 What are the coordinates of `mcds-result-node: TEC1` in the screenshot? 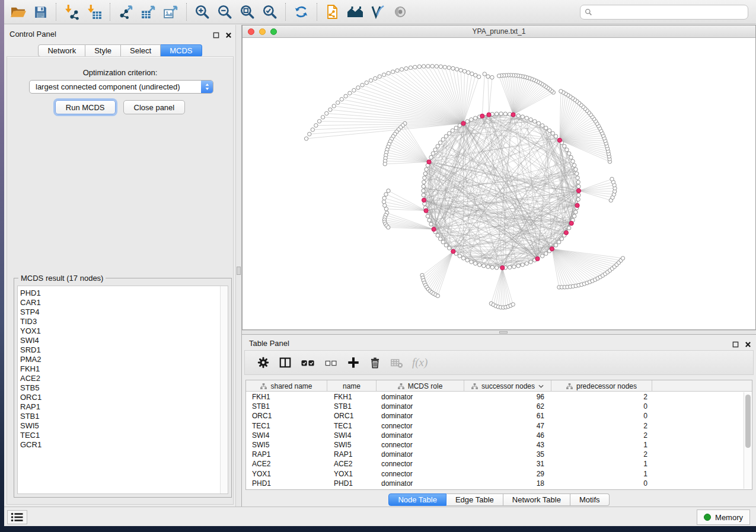 It's located at (124, 435).